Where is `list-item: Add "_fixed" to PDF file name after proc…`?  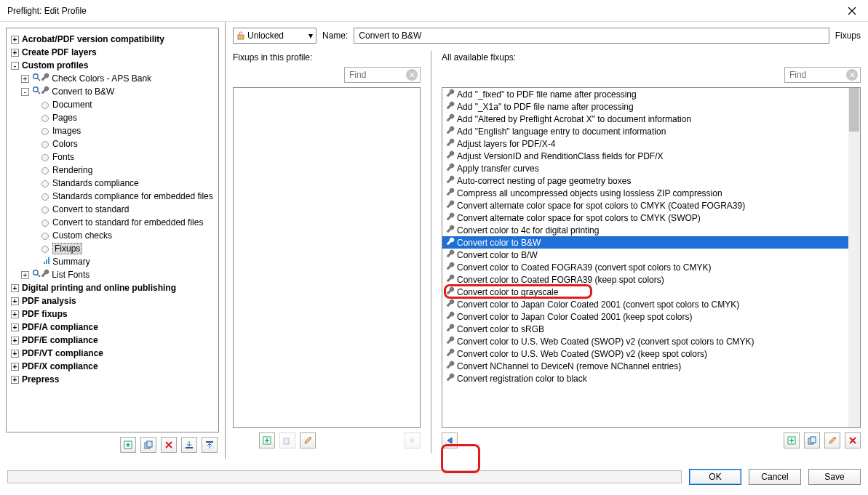
list-item: Add "_fixed" to PDF file name after proc… is located at coordinates (651, 94).